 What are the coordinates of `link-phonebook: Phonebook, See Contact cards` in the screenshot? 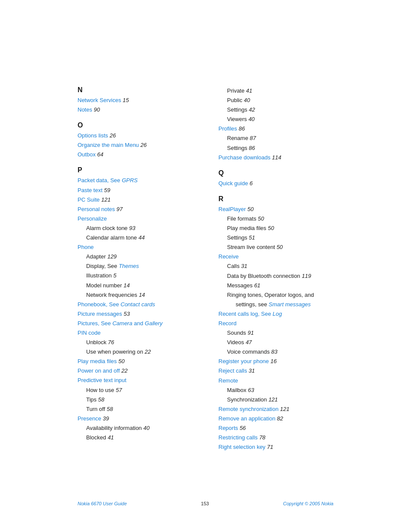 It's located at (135, 305).